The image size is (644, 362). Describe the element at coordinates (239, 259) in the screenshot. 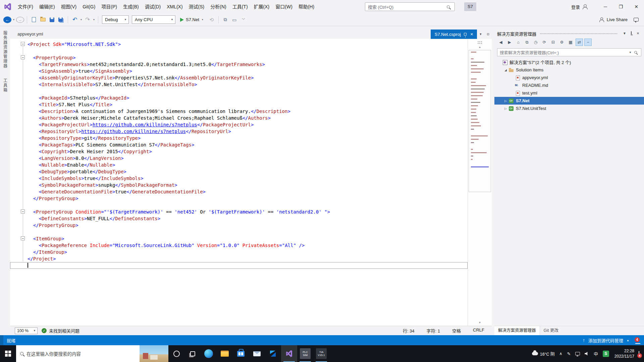

I see `code-line-33: </Project>` at that location.